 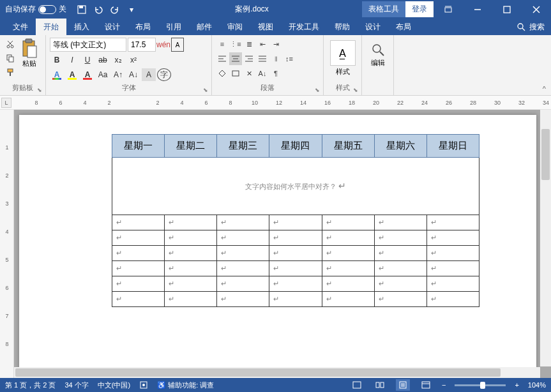 What do you see at coordinates (133, 75) in the screenshot?
I see `shrink-font-button: A↓` at bounding box center [133, 75].